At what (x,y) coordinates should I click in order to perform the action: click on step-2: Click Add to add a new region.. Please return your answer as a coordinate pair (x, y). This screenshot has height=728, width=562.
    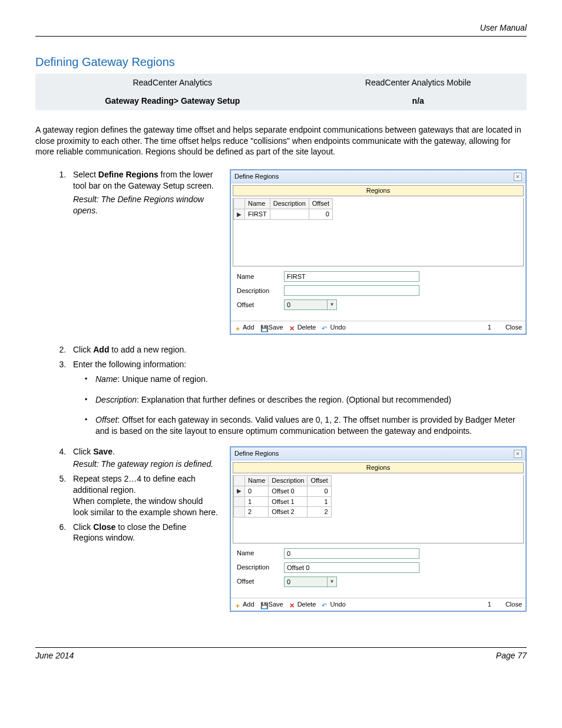
    Looking at the image, I should click on (297, 350).